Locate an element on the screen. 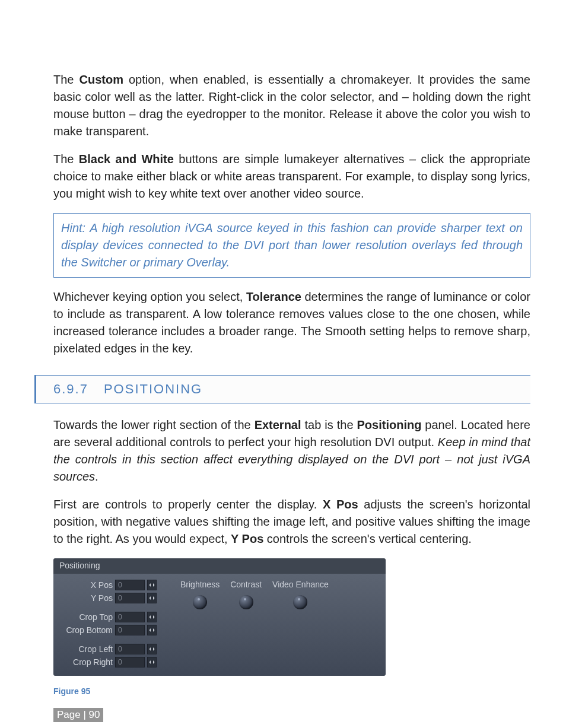 The height and width of the screenshot is (728, 566). paragraph: First are controls to properly center th… is located at coordinates (292, 522).